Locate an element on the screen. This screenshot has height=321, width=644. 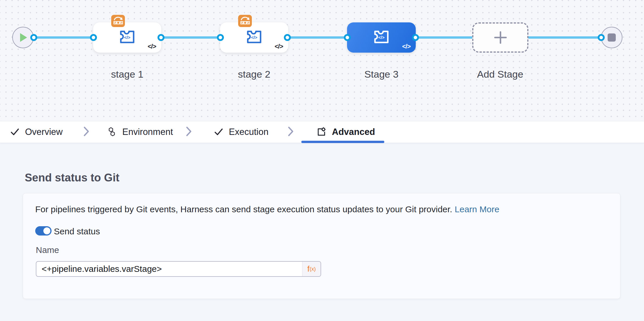
stage-label: stage 1 is located at coordinates (127, 74).